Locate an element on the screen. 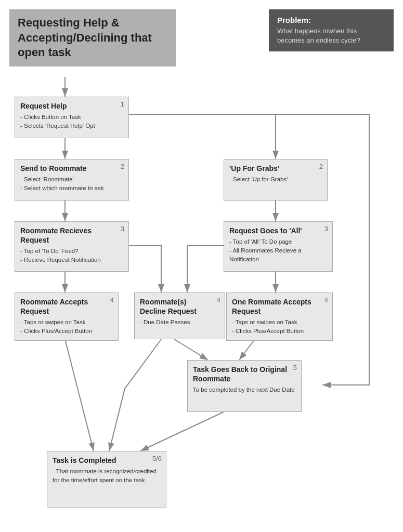  request-help-detail: - Clicks Button on Task - Selects 'Reque… is located at coordinates (72, 122).